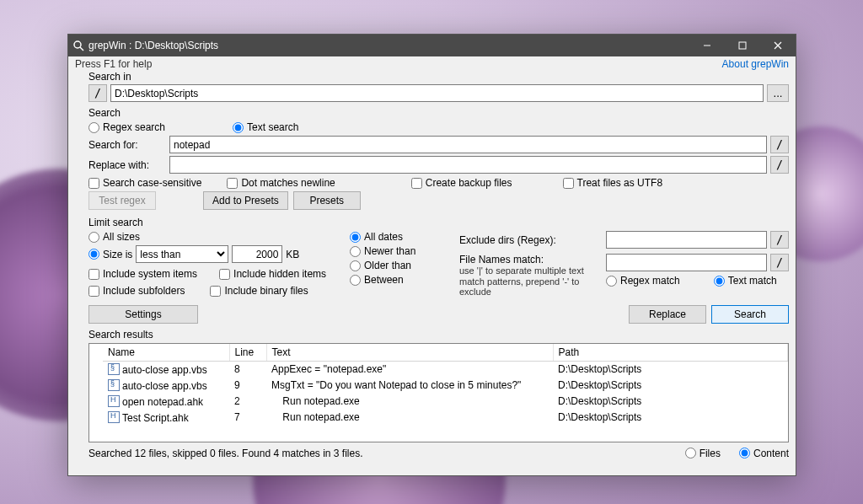  What do you see at coordinates (780, 145) in the screenshot?
I see `search-for-slash-button: /` at bounding box center [780, 145].